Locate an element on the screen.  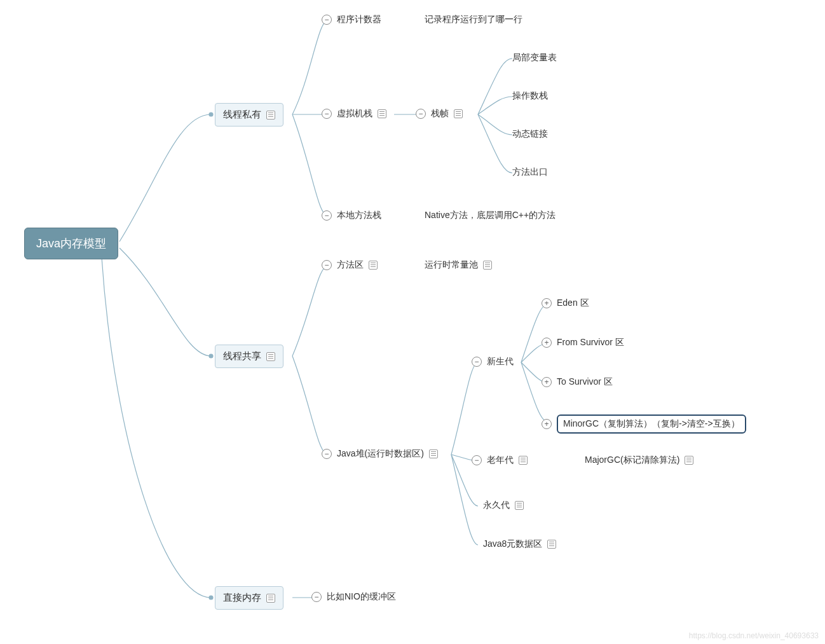
node-frame-label: 栈帧 is located at coordinates (440, 114).